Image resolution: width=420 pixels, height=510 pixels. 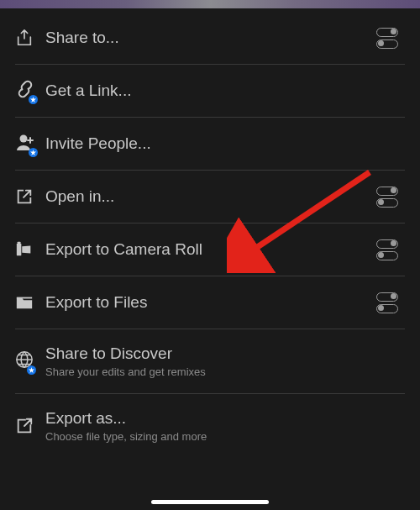 I want to click on invite-people-icon, so click(x=30, y=144).